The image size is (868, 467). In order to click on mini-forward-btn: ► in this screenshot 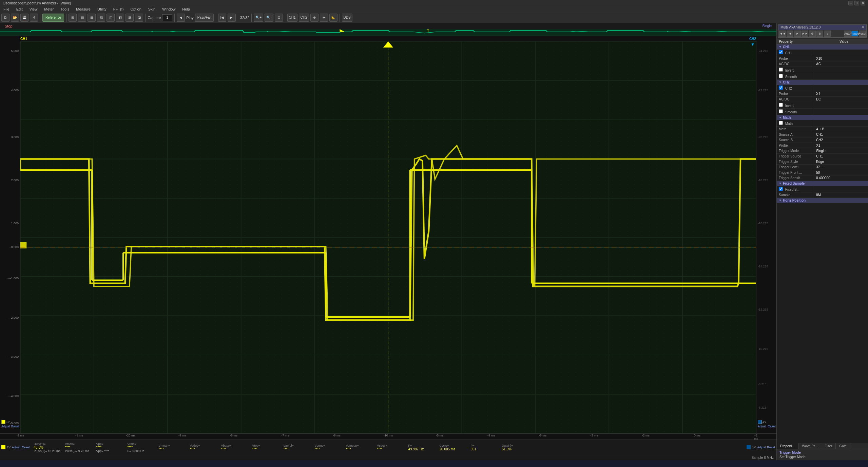, I will do `click(797, 34)`.